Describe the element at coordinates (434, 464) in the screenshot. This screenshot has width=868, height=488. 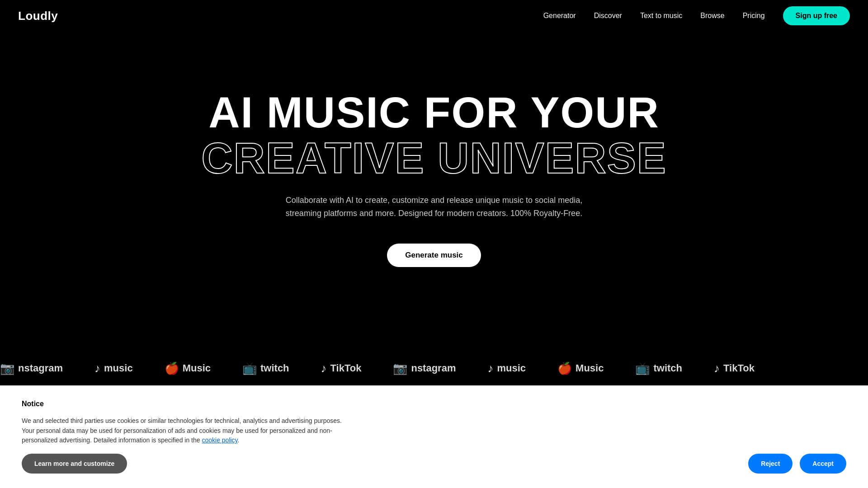
I see `cookie-bottom-row: Learn more and customize Reject Accept` at that location.